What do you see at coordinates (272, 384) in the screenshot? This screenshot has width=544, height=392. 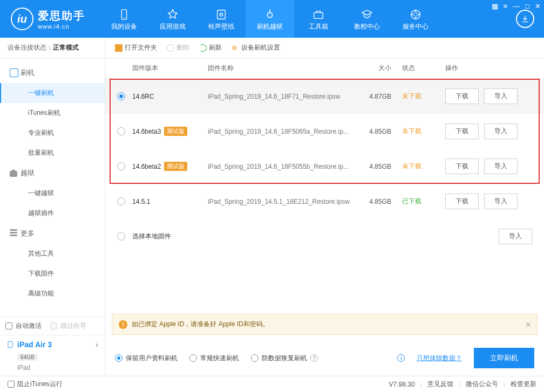 I see `footer: 阻止iTunes运行 V7.98.30 | 意见反馈 | 微信公众号 | 检查更…` at bounding box center [272, 384].